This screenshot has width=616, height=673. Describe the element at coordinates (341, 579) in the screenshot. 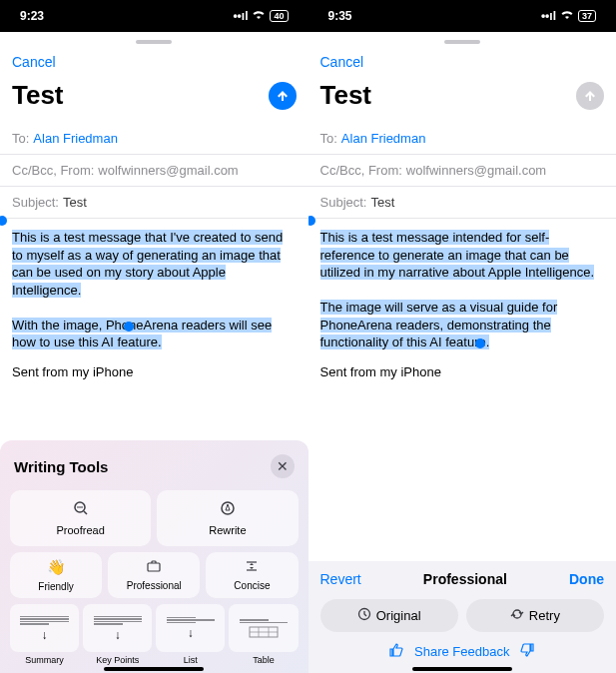

I see `revert-button: Revert` at that location.